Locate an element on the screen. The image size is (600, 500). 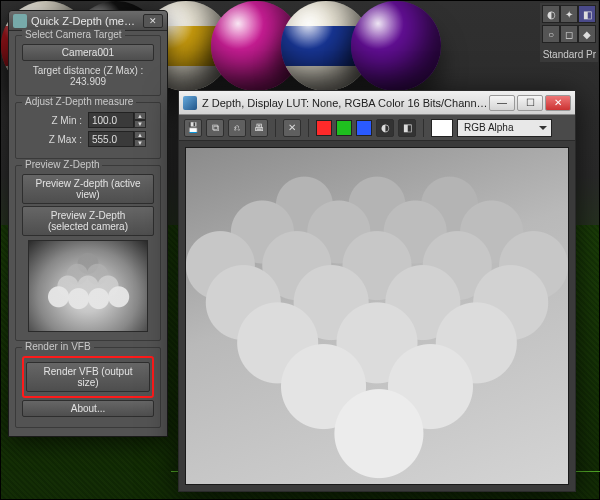
minimize-button: — is located at coordinates (502, 103).